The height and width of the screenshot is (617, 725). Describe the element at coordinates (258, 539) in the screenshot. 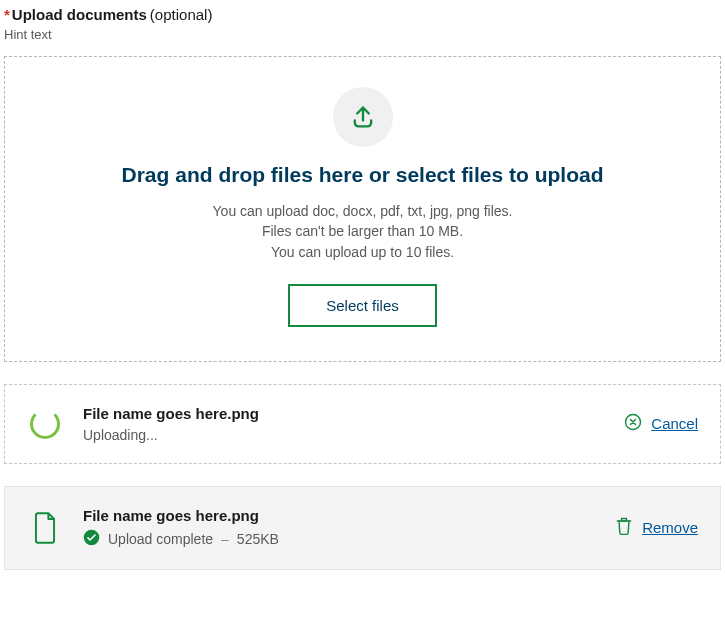

I see `file-size: 525KB` at that location.